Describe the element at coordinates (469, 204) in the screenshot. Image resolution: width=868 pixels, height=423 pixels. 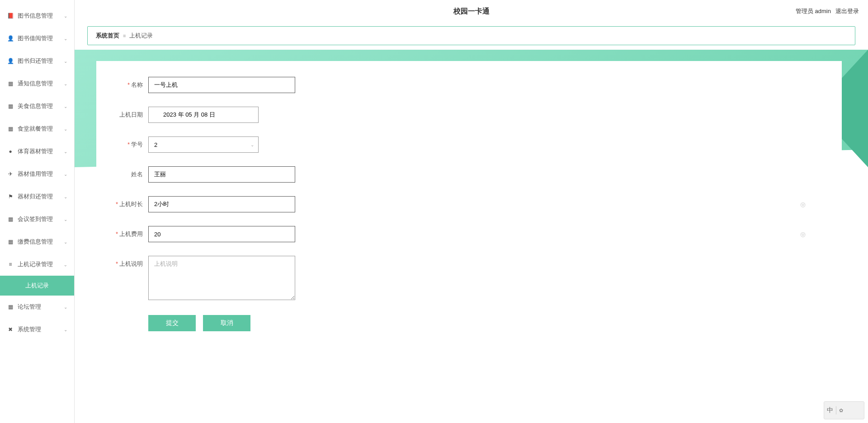
I see `form-row-duration: *上机时长 ◎` at that location.